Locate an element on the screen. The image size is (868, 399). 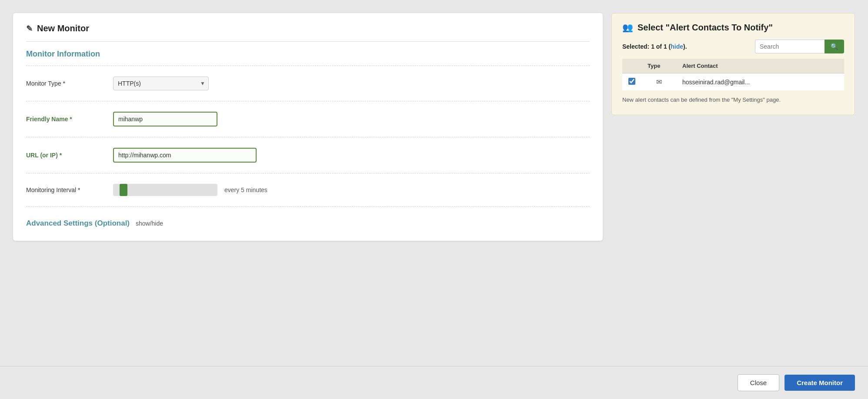
selected-count-text: Selected: 1 of 1 ( is located at coordinates (646, 47).